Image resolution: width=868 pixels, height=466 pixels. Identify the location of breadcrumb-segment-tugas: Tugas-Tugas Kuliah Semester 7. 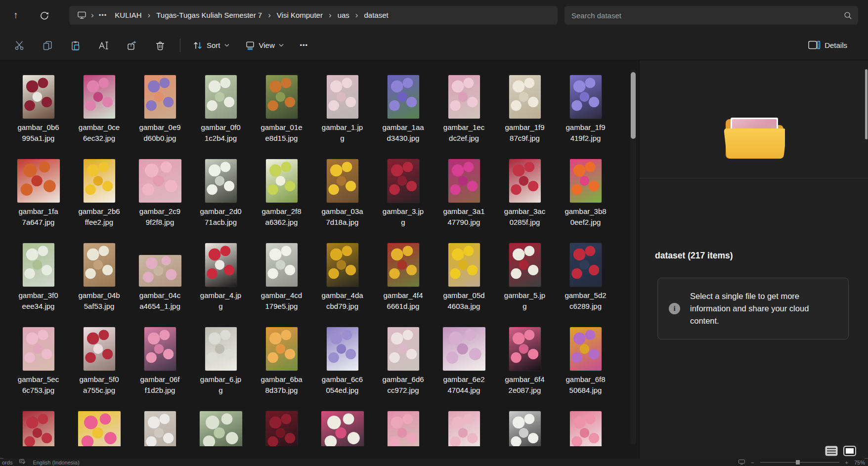
(209, 15).